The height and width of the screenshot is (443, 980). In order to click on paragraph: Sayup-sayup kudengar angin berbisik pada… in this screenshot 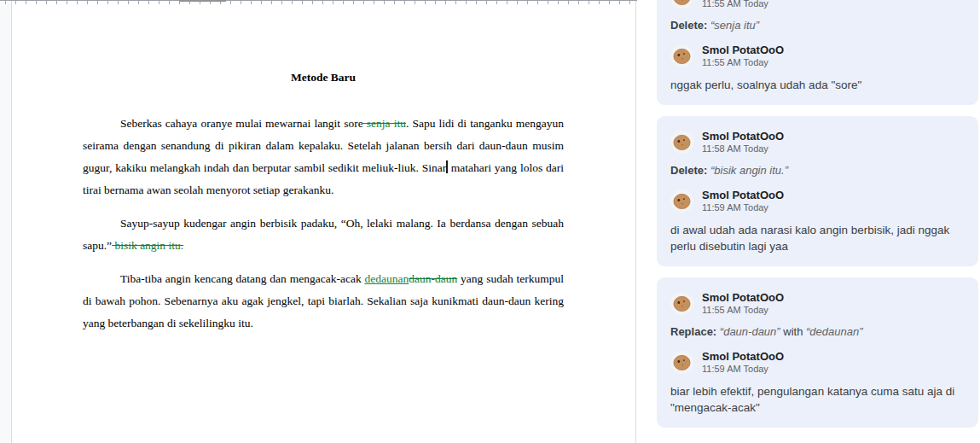, I will do `click(323, 235)`.